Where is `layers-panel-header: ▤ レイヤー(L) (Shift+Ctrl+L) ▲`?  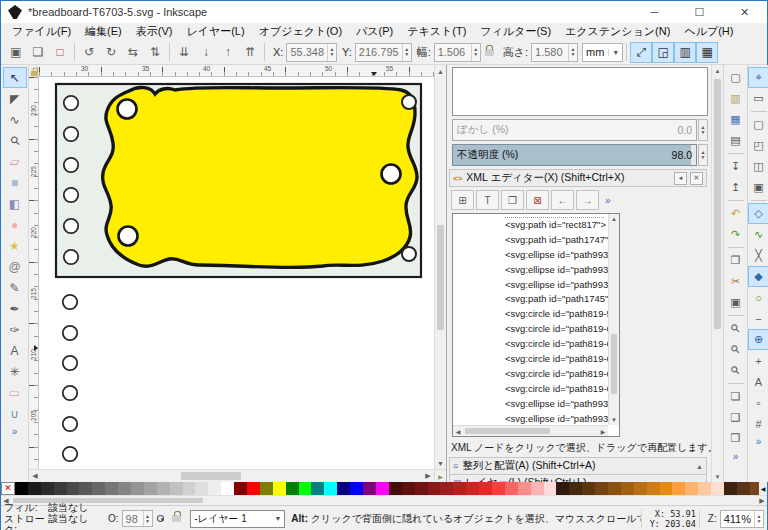
layers-panel-header: ▤ レイヤー(L) (Shift+Ctrl+L) ▲ is located at coordinates (578, 478).